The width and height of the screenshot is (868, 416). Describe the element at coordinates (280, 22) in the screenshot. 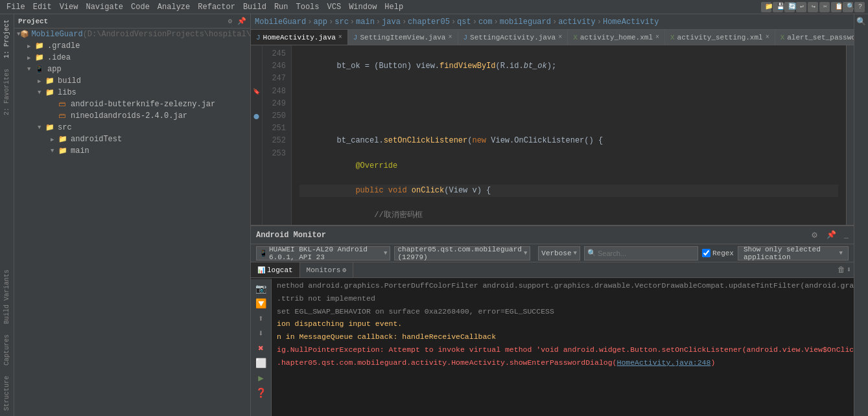

I see `breadcrumb-mobileguard: MobileGuard` at that location.